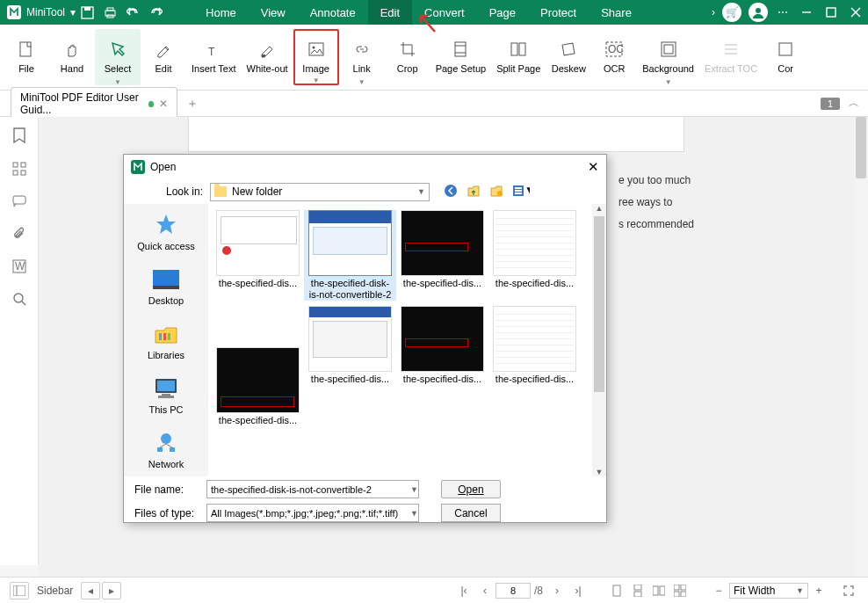 Image resolution: width=868 pixels, height=603 pixels. What do you see at coordinates (474, 192) in the screenshot?
I see `up-folder-icon` at bounding box center [474, 192].